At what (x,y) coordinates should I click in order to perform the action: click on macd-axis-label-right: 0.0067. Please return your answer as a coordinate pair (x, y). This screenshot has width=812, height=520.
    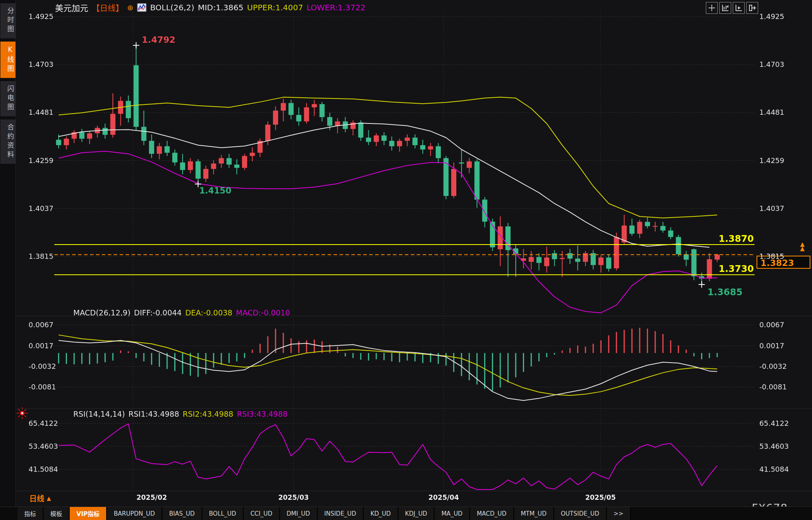
    Looking at the image, I should click on (772, 325).